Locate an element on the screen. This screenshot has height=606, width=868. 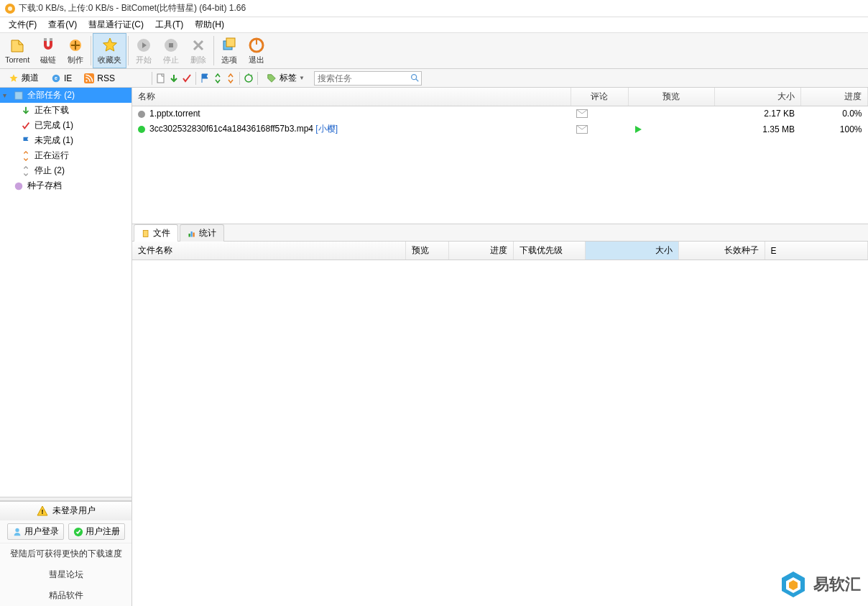
tree-all-tasks: ▾ 全部任务 (2) is located at coordinates (66, 95).